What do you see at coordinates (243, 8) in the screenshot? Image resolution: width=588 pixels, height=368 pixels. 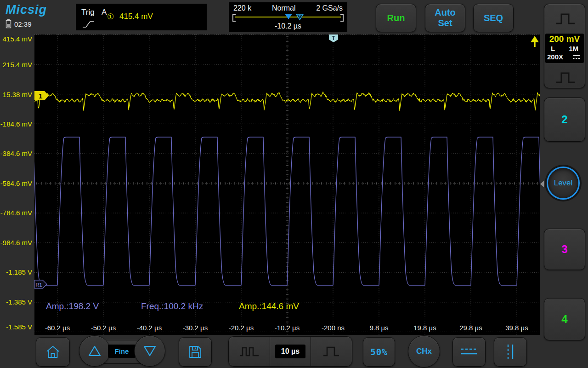 I see `memory-depth: 220 k` at bounding box center [243, 8].